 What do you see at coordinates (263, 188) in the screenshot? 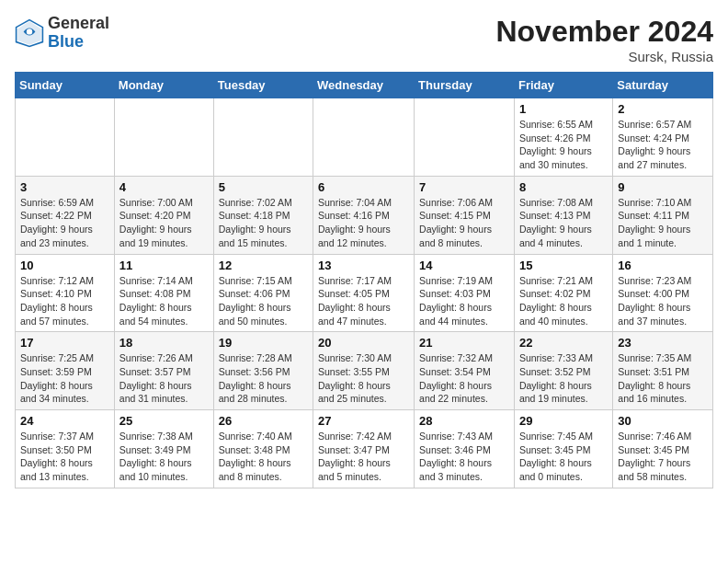
I see `day-number: 5` at bounding box center [263, 188].